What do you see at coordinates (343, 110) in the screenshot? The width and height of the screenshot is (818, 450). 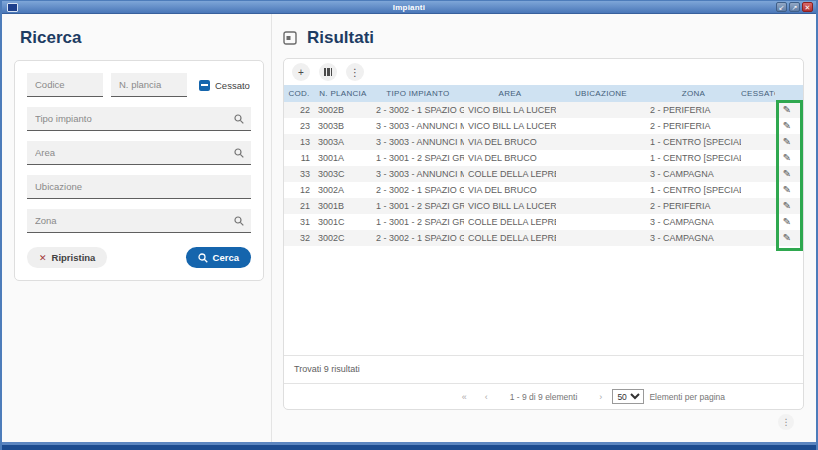 I see `cell-plancia: 3002B` at bounding box center [343, 110].